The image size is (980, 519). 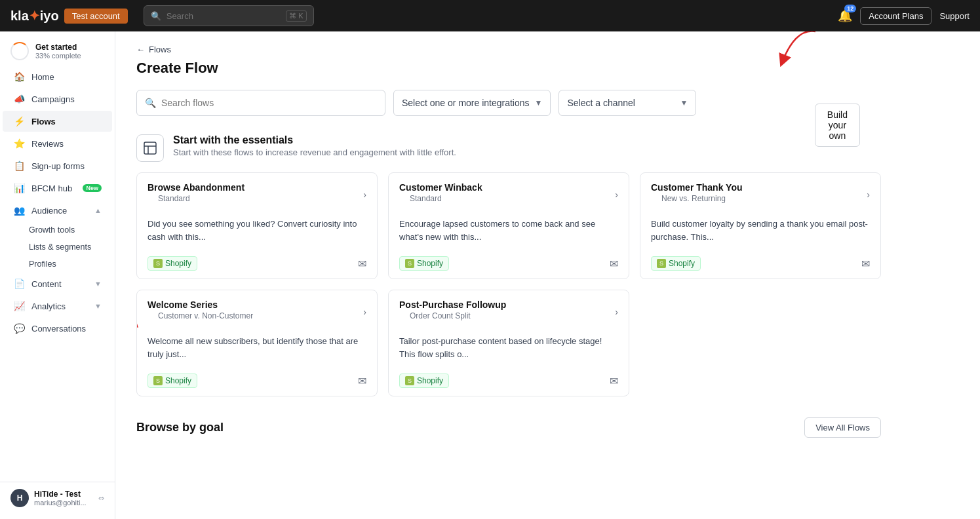 I want to click on sidebar-sub-lists-segments: Lists & segments, so click(x=58, y=247).